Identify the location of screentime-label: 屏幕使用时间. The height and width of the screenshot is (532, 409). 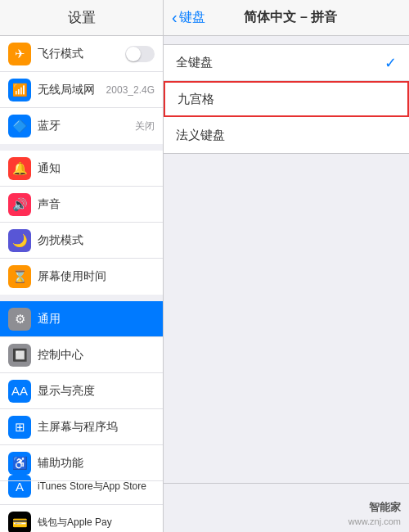
(97, 277).